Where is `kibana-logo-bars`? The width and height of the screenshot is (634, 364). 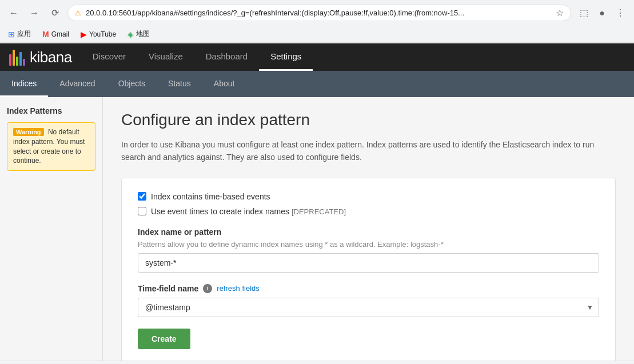
kibana-logo-bars is located at coordinates (17, 57).